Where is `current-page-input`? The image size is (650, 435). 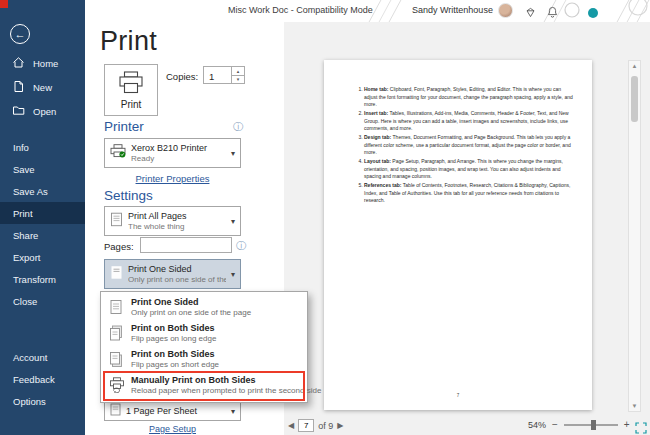
current-page-input is located at coordinates (306, 426).